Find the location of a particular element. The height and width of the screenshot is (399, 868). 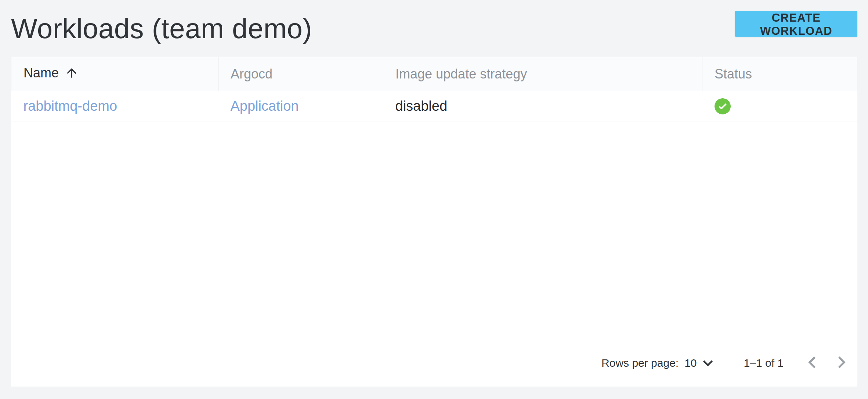

cell-name: rabbitmq-demo is located at coordinates (115, 106).